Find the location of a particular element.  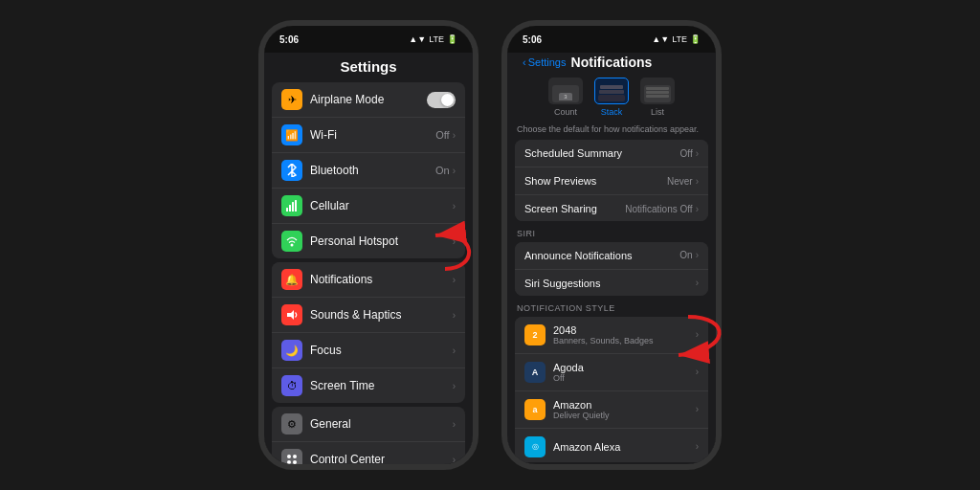

notif-style-selector: 3 Count Stack is located at coordinates (612, 98).